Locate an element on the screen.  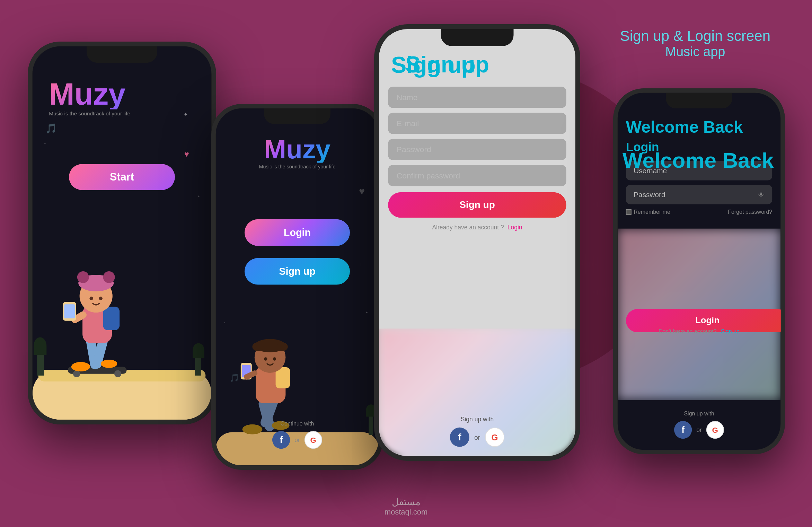
screen-title: Sign up & Login screen is located at coordinates (695, 36).